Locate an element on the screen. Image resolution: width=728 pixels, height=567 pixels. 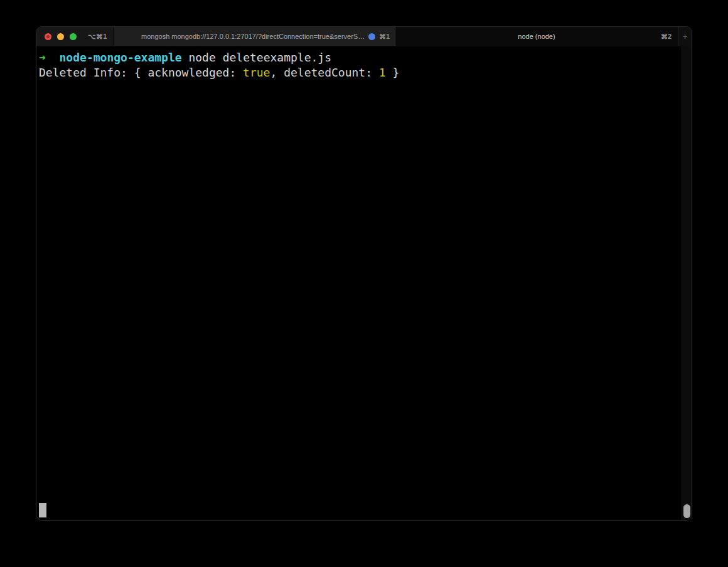
new-tab-button: + is located at coordinates (685, 36).